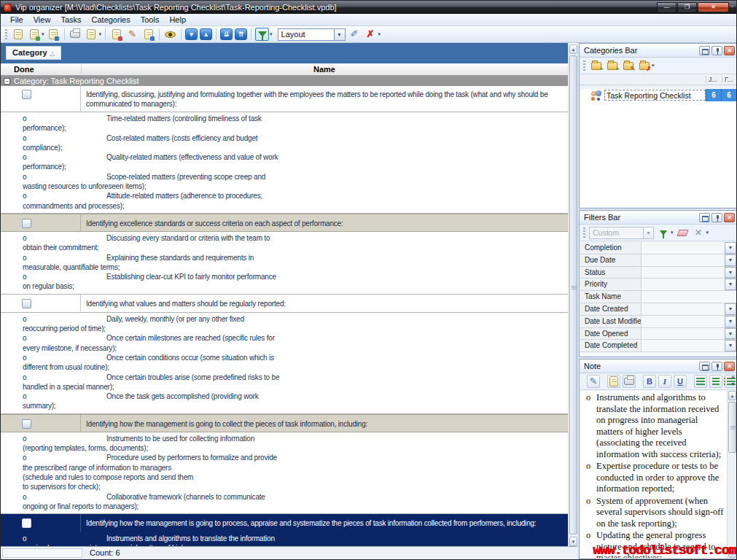  Describe the element at coordinates (701, 381) in the screenshot. I see `align-left-button` at that location.